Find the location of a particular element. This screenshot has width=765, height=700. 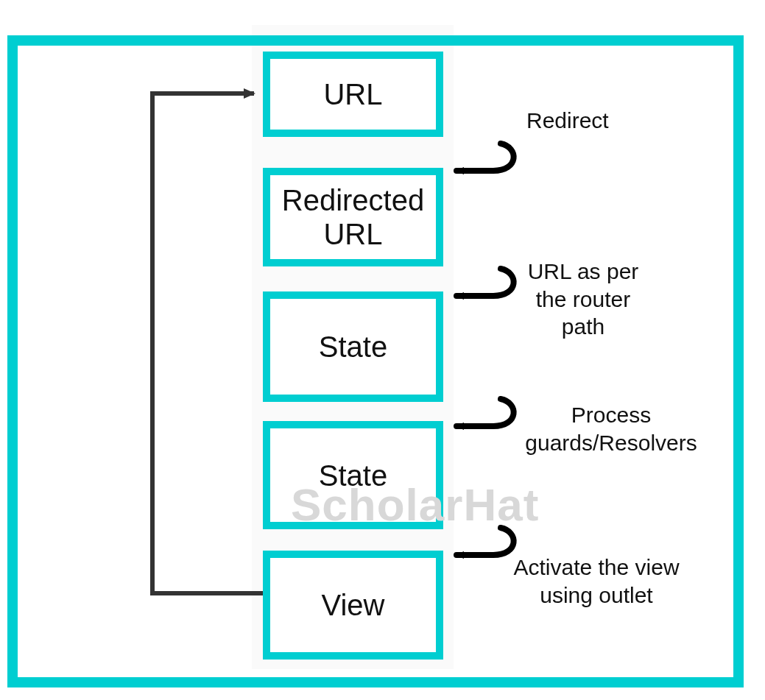

annotation-activate: Activate the viewusing outlet is located at coordinates (596, 581).